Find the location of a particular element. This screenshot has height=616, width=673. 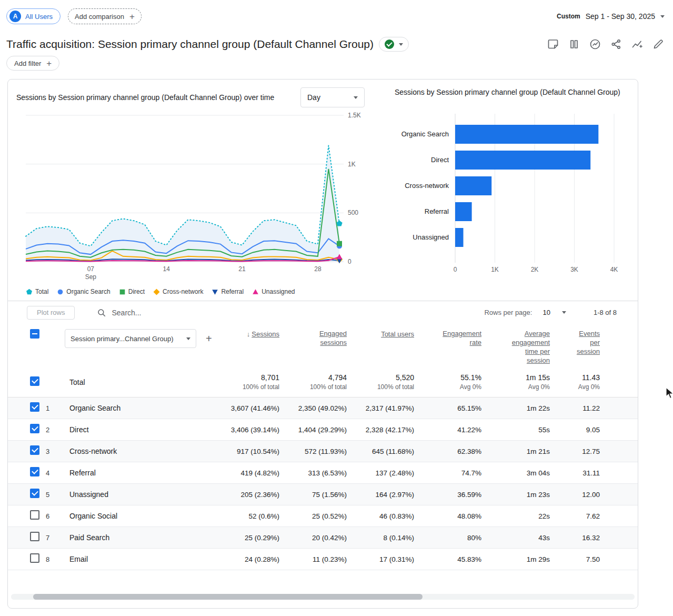

sort-descending-icon: ↓ is located at coordinates (248, 334).